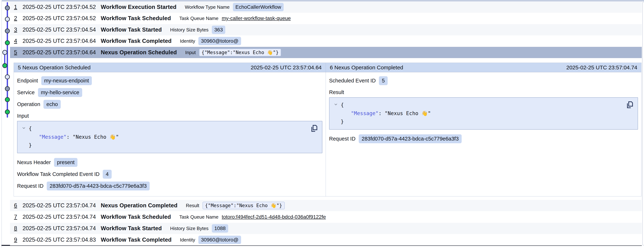 The image size is (644, 248). I want to click on history-event-row: 62025-02-25 UTC 23:57:04.74Nexus Operati…, so click(326, 205).